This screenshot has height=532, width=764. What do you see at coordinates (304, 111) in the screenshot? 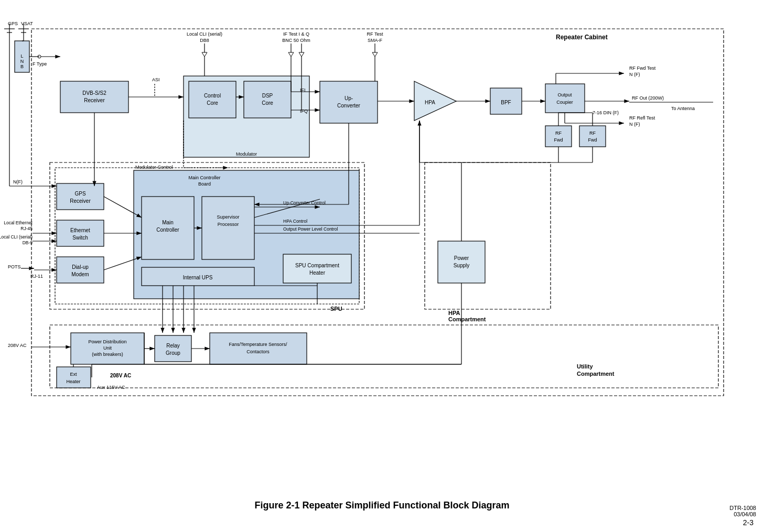
I see `ifq-label: IFQ` at bounding box center [304, 111].